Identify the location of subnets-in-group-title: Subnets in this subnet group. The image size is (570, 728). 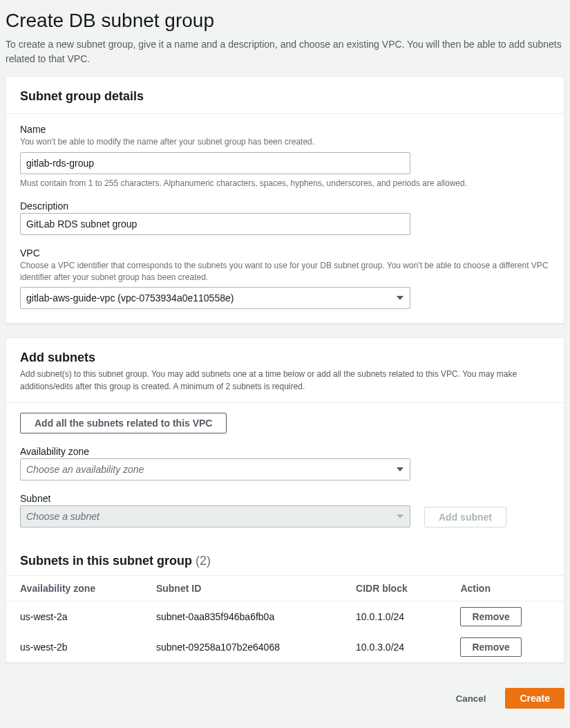
(106, 561).